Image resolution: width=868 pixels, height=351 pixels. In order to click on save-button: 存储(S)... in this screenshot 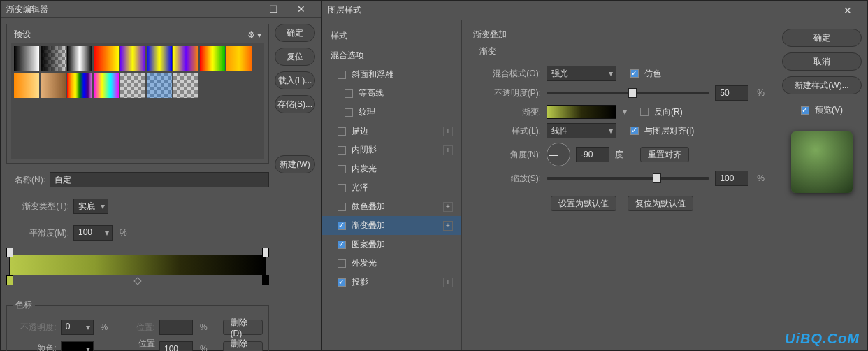, I will do `click(295, 104)`.